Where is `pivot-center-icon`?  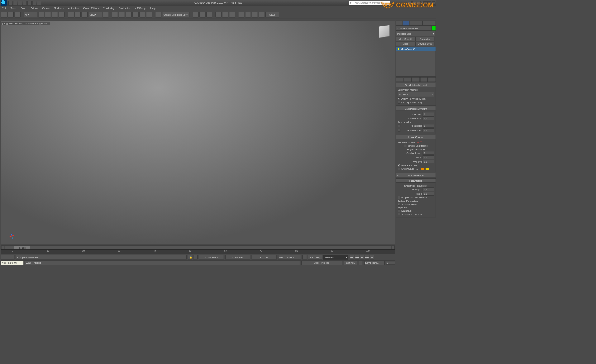 pivot-center-icon is located at coordinates (106, 14).